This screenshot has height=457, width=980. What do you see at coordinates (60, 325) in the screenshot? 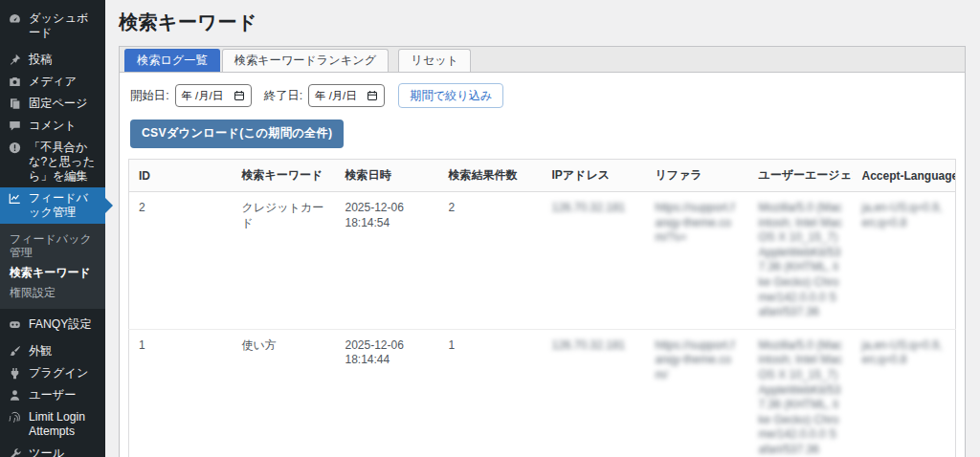
I see `sidebar-item-label: FANQY設定` at bounding box center [60, 325].